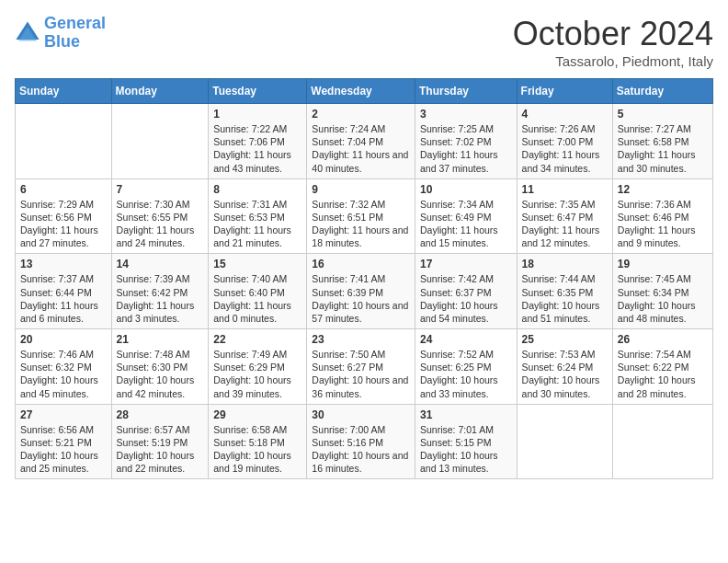 The width and height of the screenshot is (728, 563). I want to click on calendar-header-row: SundayMondayTuesdayWednesdayThursdayFrid…, so click(364, 92).